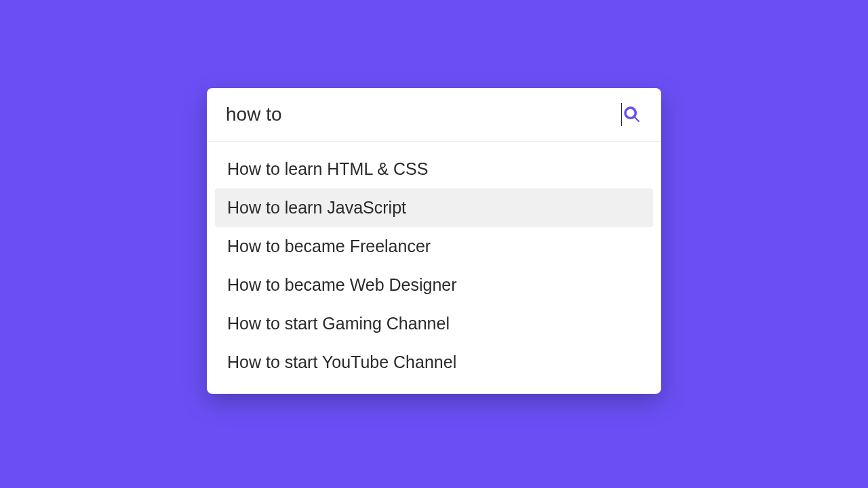  What do you see at coordinates (424, 115) in the screenshot?
I see `search-input-wrap: how to` at bounding box center [424, 115].